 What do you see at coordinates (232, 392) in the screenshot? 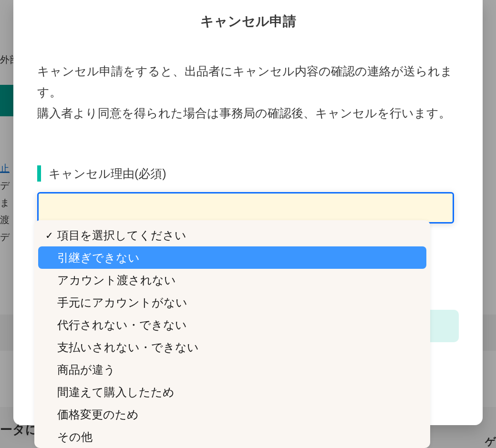
I see `reason-option: 間違えて購入したため` at bounding box center [232, 392].